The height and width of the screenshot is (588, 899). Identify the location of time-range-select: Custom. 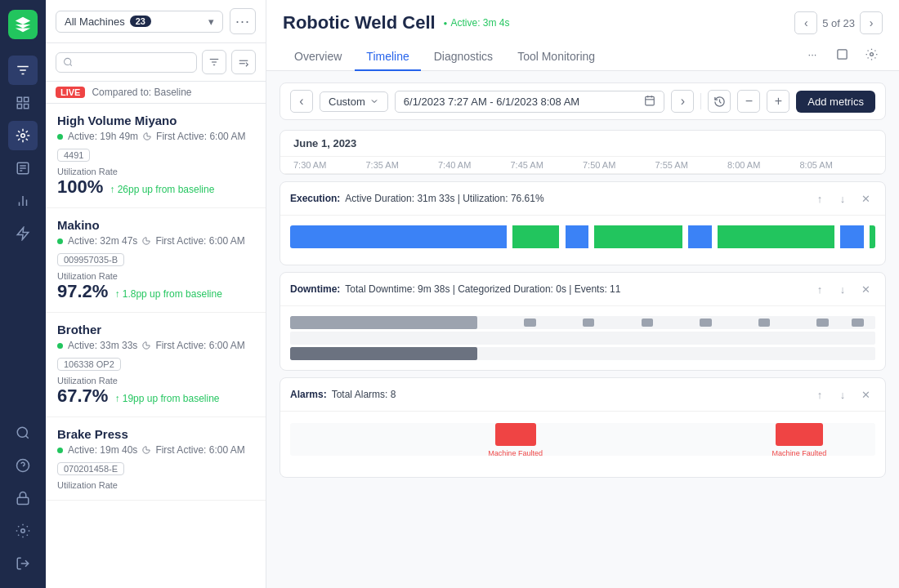
(354, 101).